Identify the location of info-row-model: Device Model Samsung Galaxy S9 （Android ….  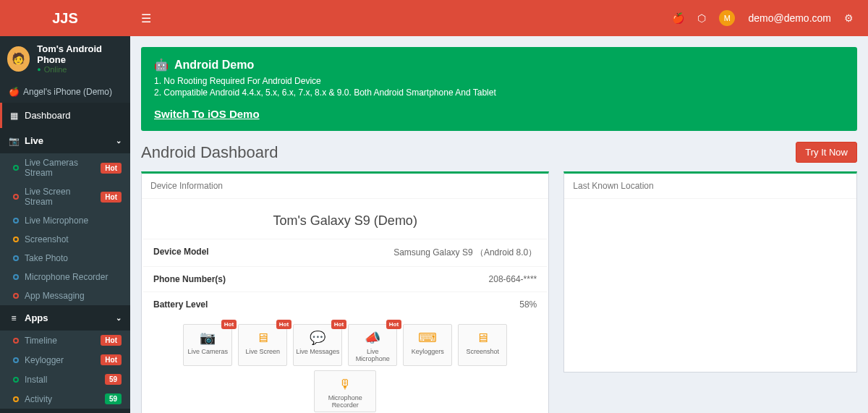
(345, 252).